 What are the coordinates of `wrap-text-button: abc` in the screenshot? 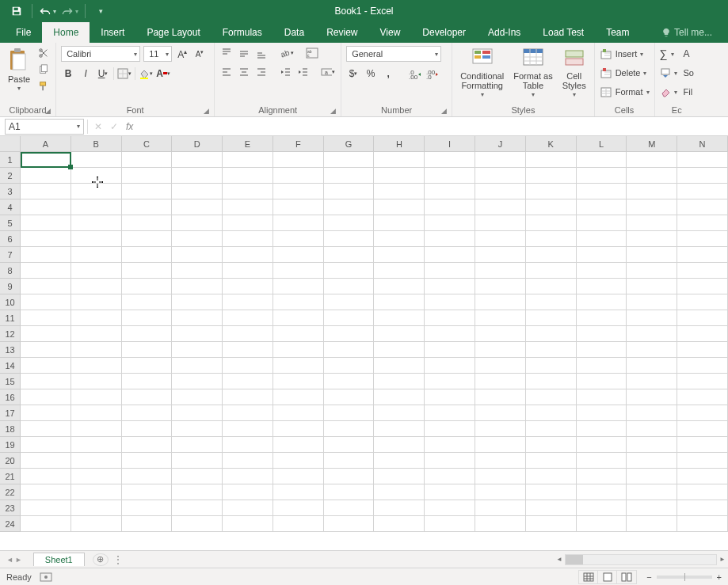 It's located at (312, 53).